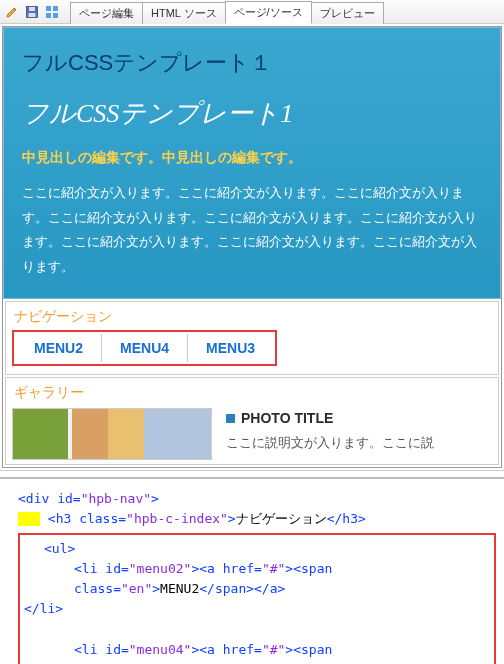  I want to click on src-line-h3: <h3 class="hpb-c-index">ナビゲーション</h3>, so click(257, 519).